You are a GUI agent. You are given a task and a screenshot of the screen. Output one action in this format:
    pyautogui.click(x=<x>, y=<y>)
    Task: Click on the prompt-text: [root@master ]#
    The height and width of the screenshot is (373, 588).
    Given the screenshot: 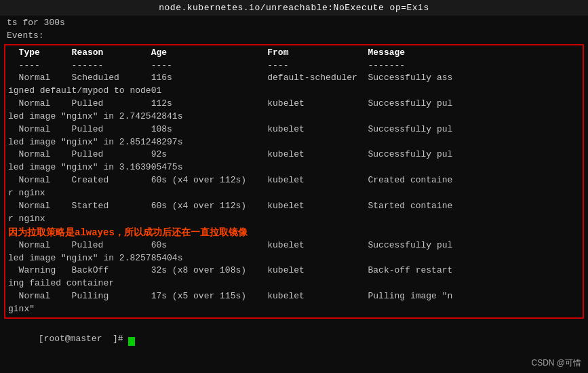 What is the action you would take?
    pyautogui.click(x=84, y=339)
    